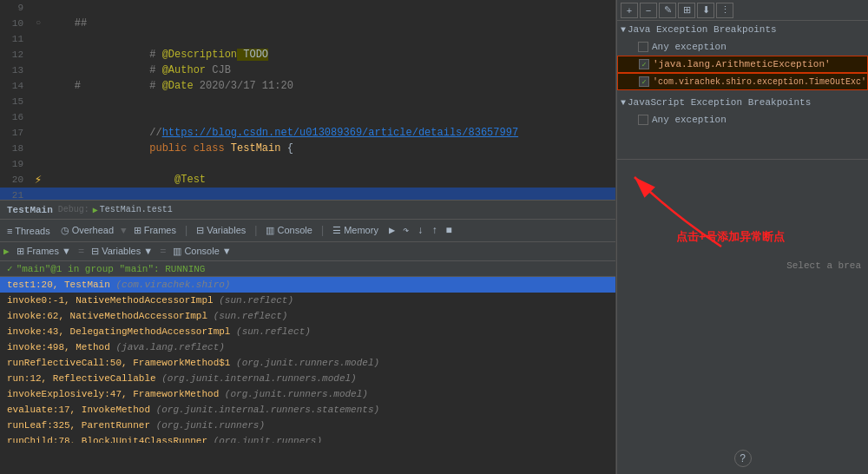  Describe the element at coordinates (743, 90) in the screenshot. I see `breakpoints-tree: ▼ Java Exception Breakpoints Any excepti…` at that location.